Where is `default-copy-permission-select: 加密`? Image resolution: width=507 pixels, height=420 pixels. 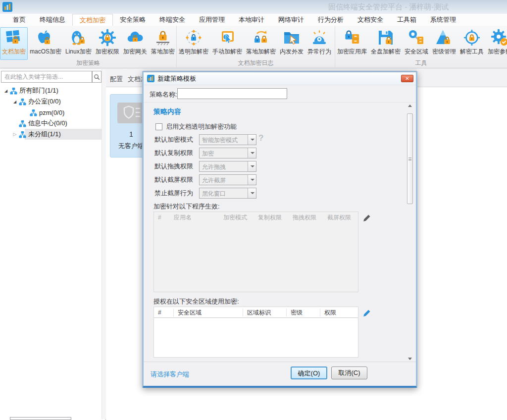
default-copy-permission-select: 加密 is located at coordinates (228, 153).